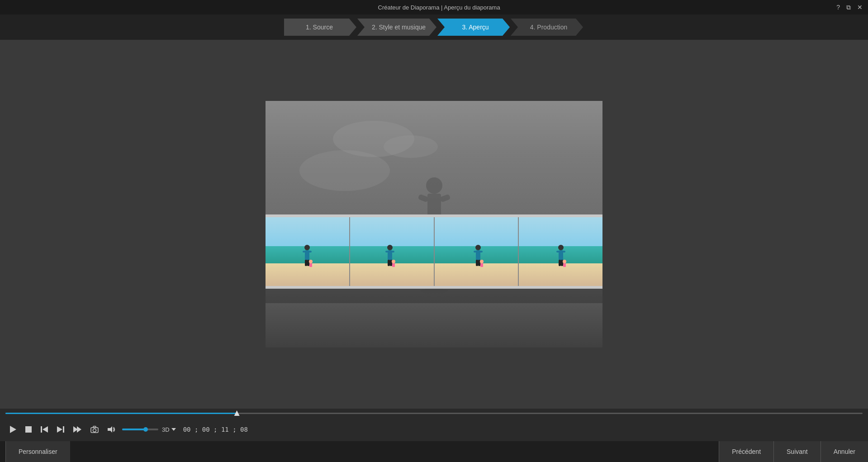 The width and height of the screenshot is (868, 462). What do you see at coordinates (140, 429) in the screenshot?
I see `volume-slider` at bounding box center [140, 429].